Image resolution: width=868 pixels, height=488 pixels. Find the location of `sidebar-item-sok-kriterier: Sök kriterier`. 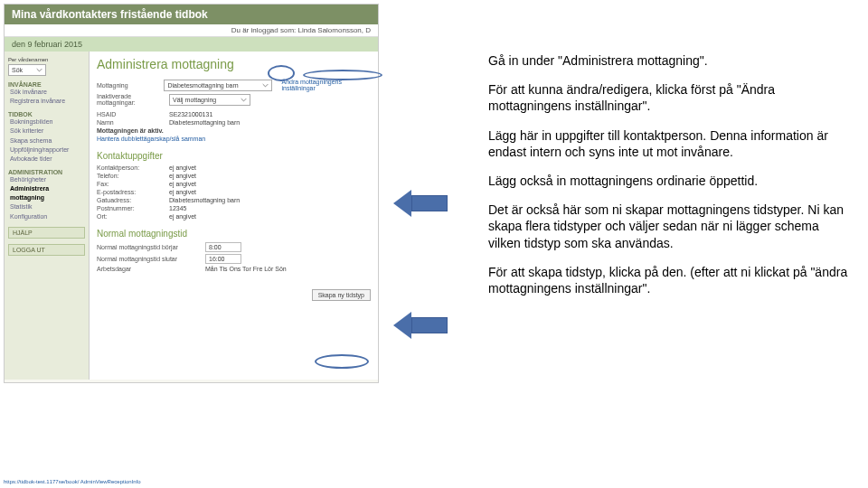

sidebar-item-sok-kriterier: Sök kriterier is located at coordinates (47, 131).